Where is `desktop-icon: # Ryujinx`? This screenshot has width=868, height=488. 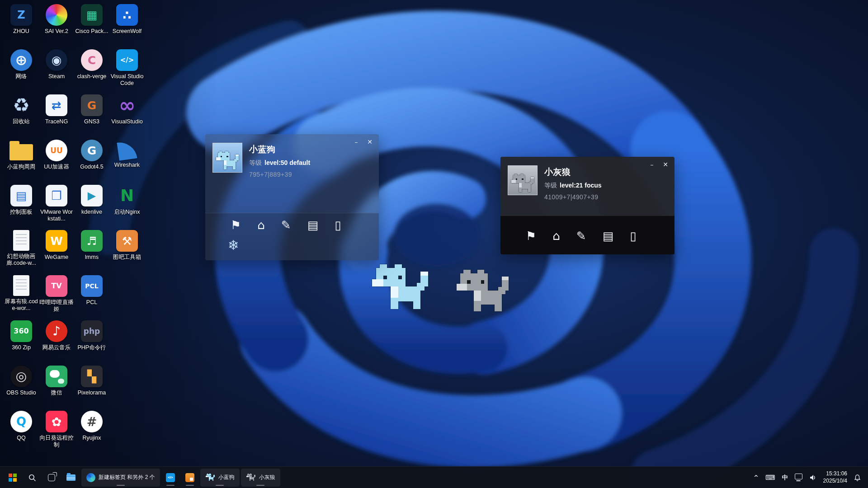 desktop-icon: # Ryujinx is located at coordinates (92, 431).